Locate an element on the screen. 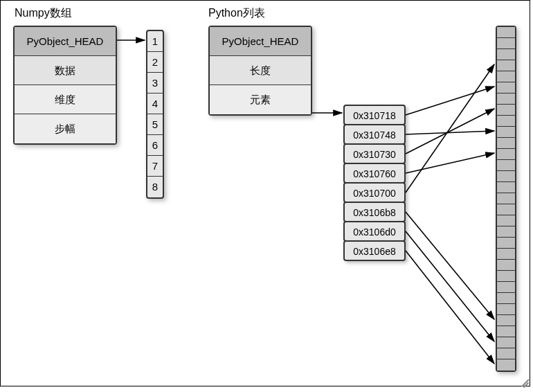 The width and height of the screenshot is (533, 392). numpy-head-cell: PyObject_HEAD is located at coordinates (65, 42).